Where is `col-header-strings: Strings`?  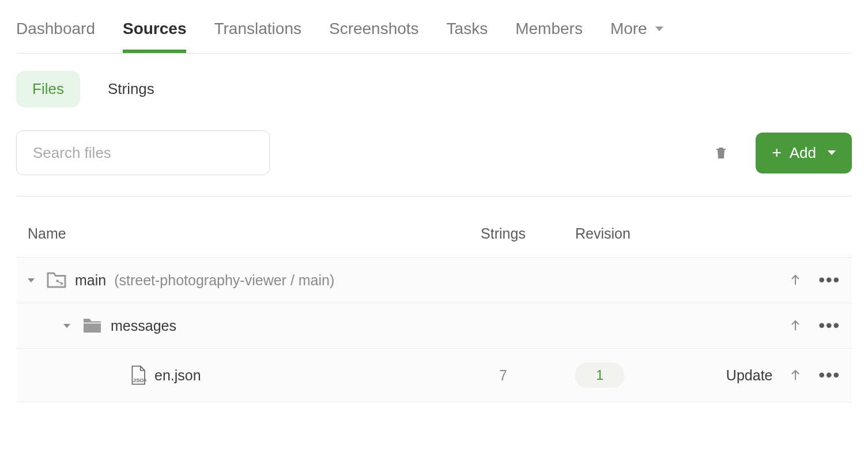
col-header-strings: Strings is located at coordinates (503, 234).